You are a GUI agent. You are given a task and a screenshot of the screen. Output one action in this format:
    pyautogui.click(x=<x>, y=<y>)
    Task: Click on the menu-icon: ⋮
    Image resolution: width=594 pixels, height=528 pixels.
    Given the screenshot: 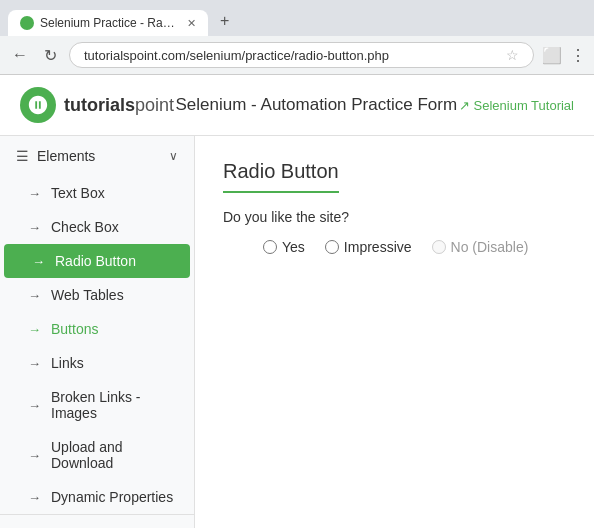 What is the action you would take?
    pyautogui.click(x=578, y=56)
    